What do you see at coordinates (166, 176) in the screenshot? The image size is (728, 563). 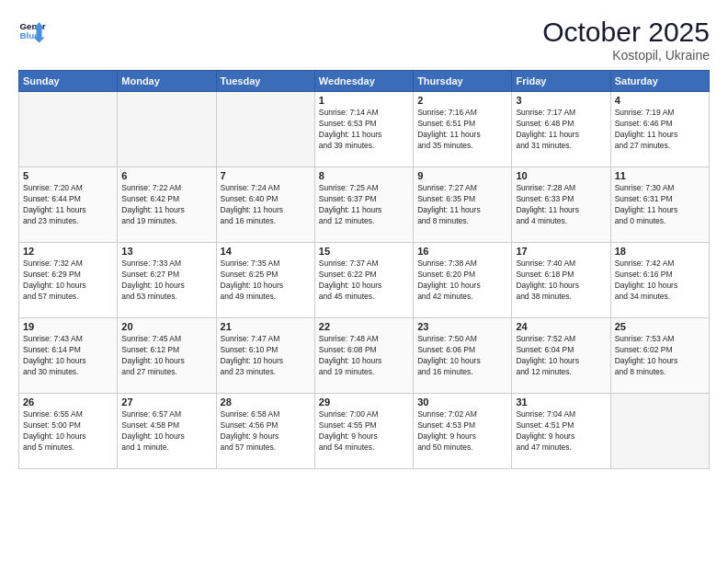 I see `day-number: 6` at bounding box center [166, 176].